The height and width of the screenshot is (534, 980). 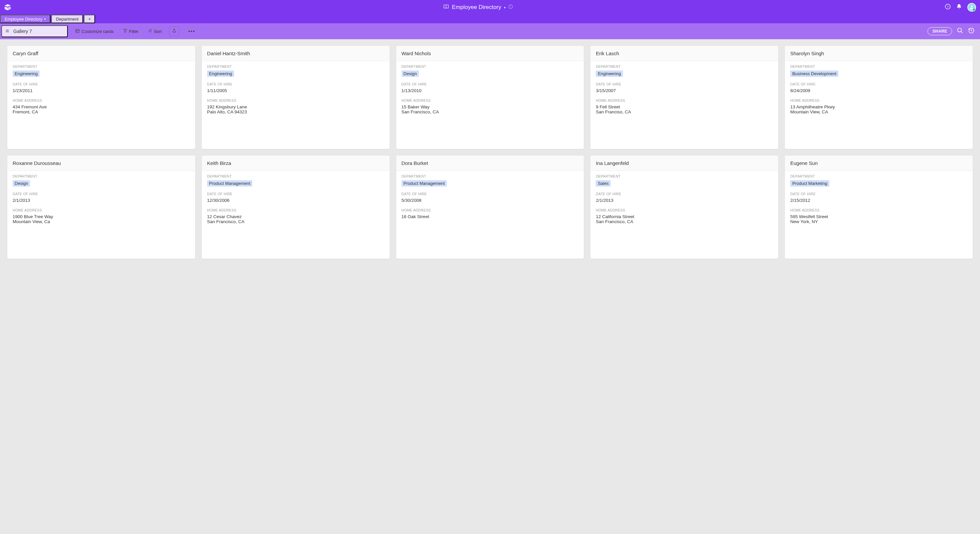 What do you see at coordinates (89, 19) in the screenshot?
I see `add-table-button: ＋` at bounding box center [89, 19].